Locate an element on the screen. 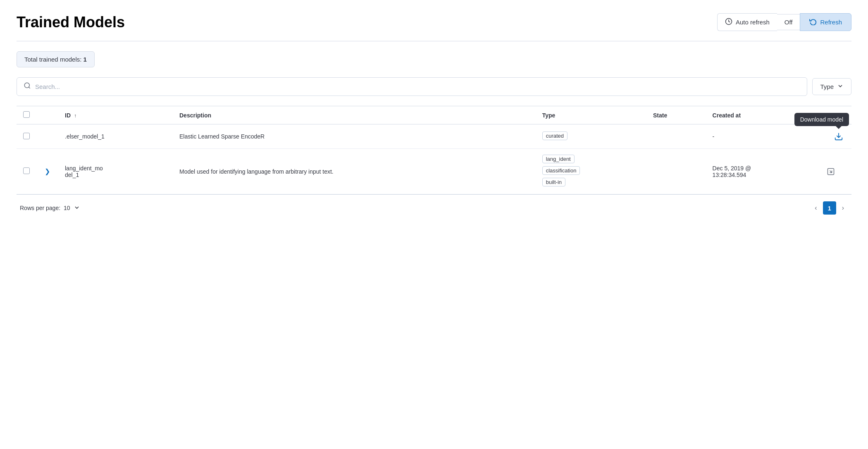 This screenshot has width=868, height=449. search-container is located at coordinates (412, 87).